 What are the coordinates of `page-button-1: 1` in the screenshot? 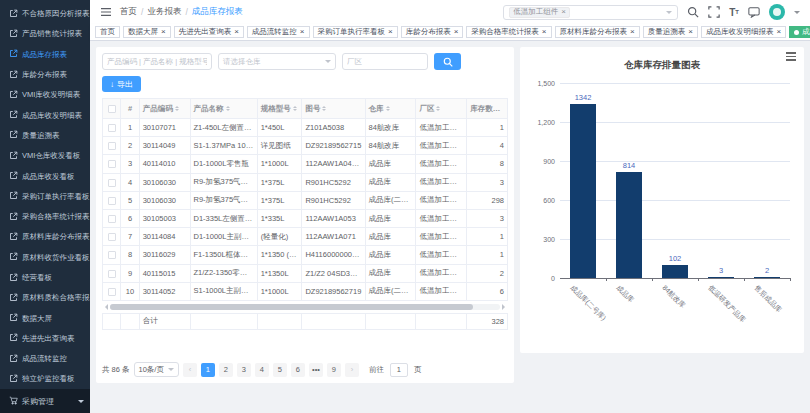 It's located at (208, 370).